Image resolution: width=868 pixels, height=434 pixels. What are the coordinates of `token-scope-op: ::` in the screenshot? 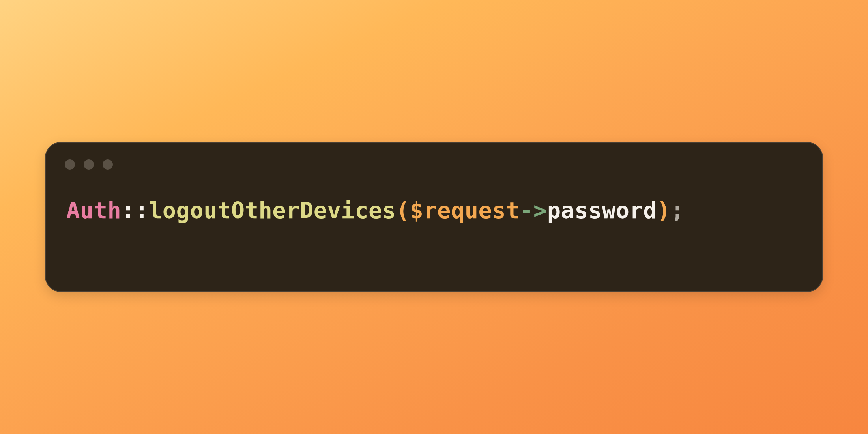 It's located at (135, 210).